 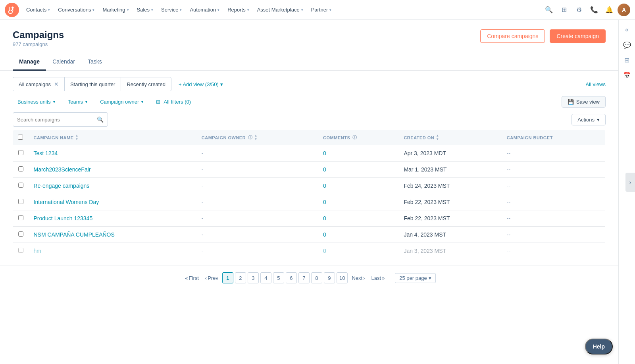 I want to click on nav-contacts: Contacts ▾, so click(x=38, y=10).